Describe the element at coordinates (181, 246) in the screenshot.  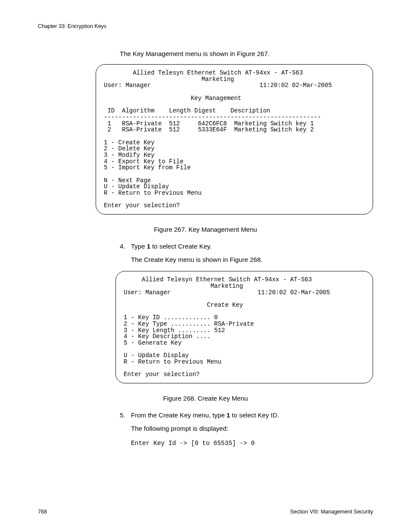
I see `text-part: to select Create Key.` at that location.